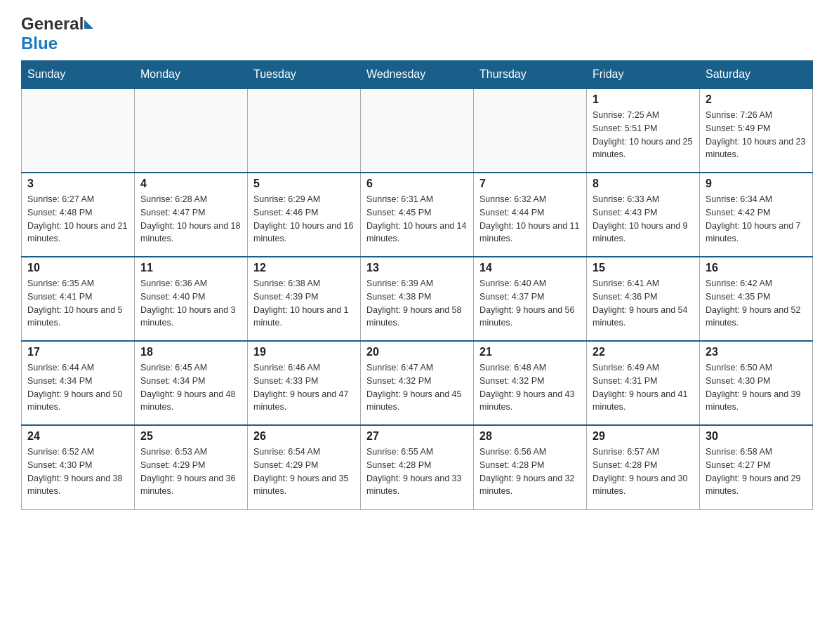 Image resolution: width=834 pixels, height=644 pixels. What do you see at coordinates (305, 299) in the screenshot?
I see `calendar-cell: 12Sunrise: 6:38 AMSunset: 4:39 PMDayligh…` at bounding box center [305, 299].